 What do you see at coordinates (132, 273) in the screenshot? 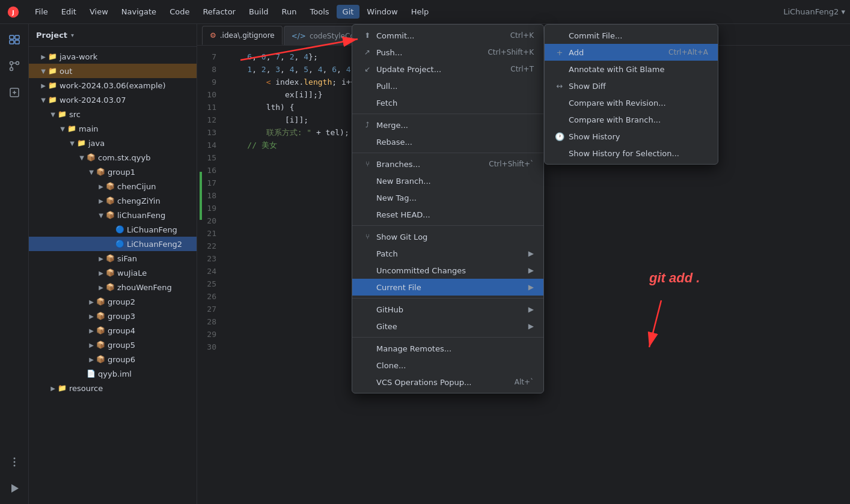
I see `tree-label: wuJiaLe` at bounding box center [132, 273].